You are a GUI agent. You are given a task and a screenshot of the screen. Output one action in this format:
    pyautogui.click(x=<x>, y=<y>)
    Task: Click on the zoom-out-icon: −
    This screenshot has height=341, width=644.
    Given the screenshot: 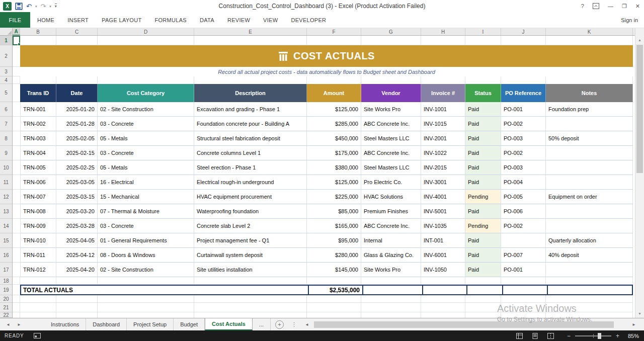 What is the action you would take?
    pyautogui.click(x=569, y=336)
    